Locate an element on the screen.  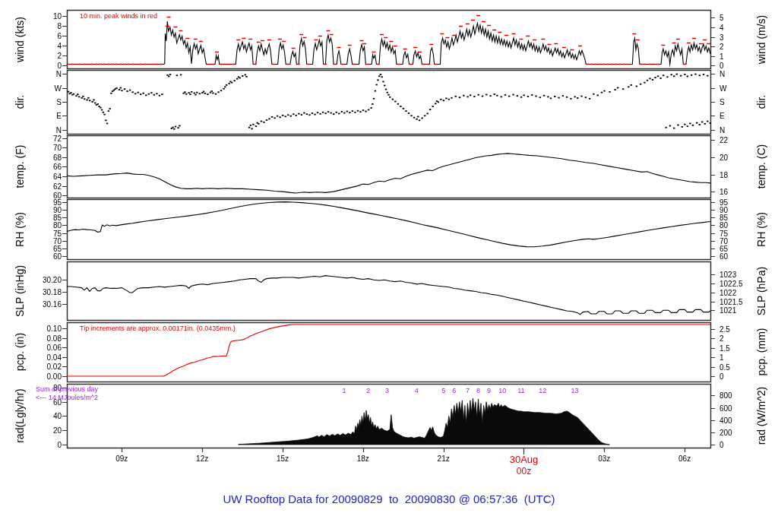
xaxis-tick-label: 03z is located at coordinates (604, 459).